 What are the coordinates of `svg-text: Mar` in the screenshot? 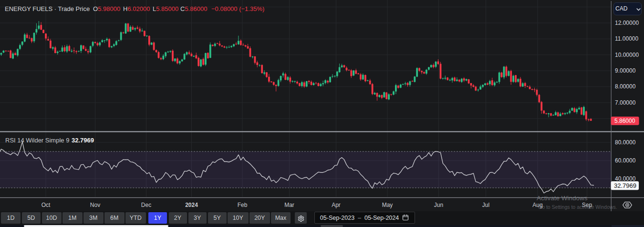 It's located at (289, 205).